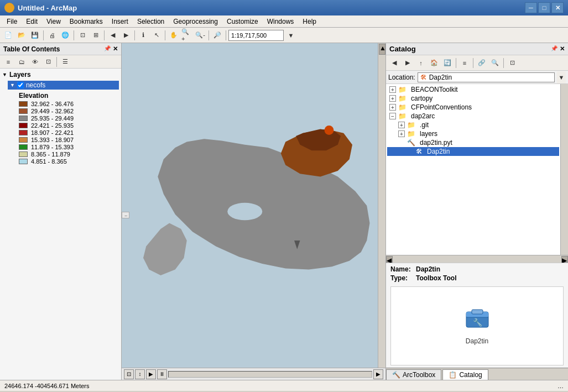 The image size is (568, 392). What do you see at coordinates (473, 98) in the screenshot?
I see `tree-item-cartopy: +📁cartopy` at bounding box center [473, 98].